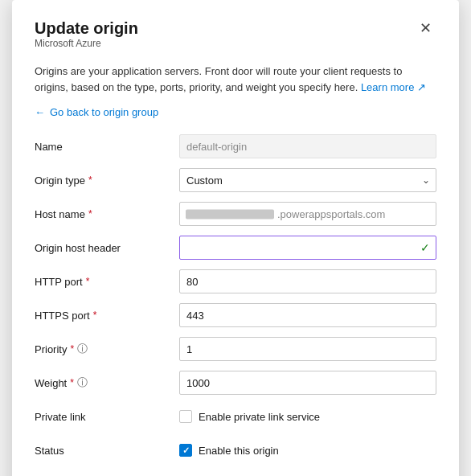 The width and height of the screenshot is (471, 476). What do you see at coordinates (236, 315) in the screenshot?
I see `https-port-row: HTTPS port *` at bounding box center [236, 315].